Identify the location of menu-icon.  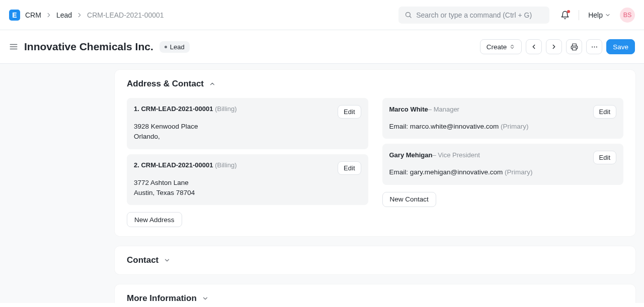
(14, 47).